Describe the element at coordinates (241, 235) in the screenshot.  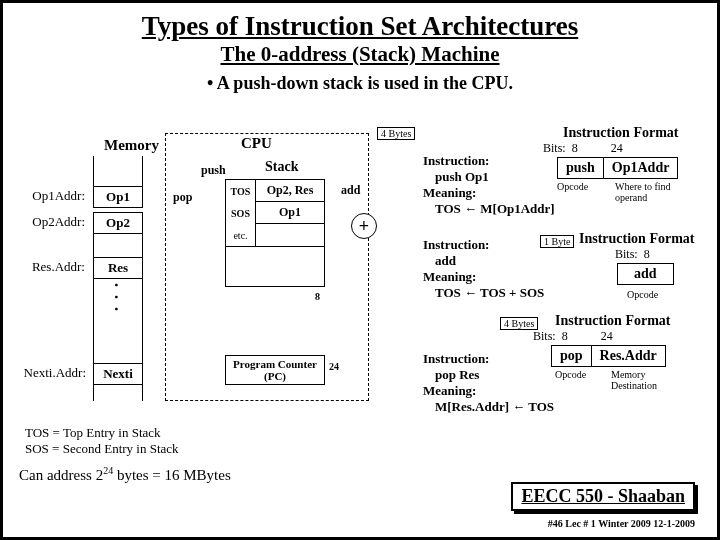
I see `etc-label: etc.` at that location.